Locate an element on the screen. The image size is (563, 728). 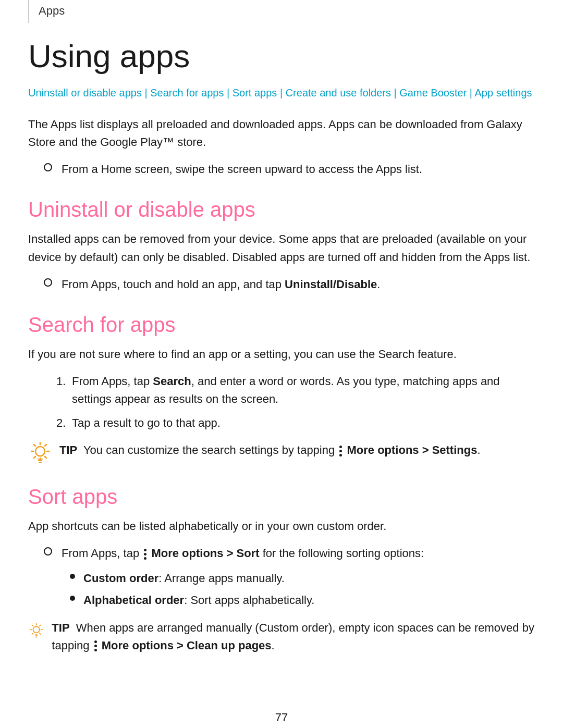
step-2-text: Tap a result to go to that app. is located at coordinates (146, 423).